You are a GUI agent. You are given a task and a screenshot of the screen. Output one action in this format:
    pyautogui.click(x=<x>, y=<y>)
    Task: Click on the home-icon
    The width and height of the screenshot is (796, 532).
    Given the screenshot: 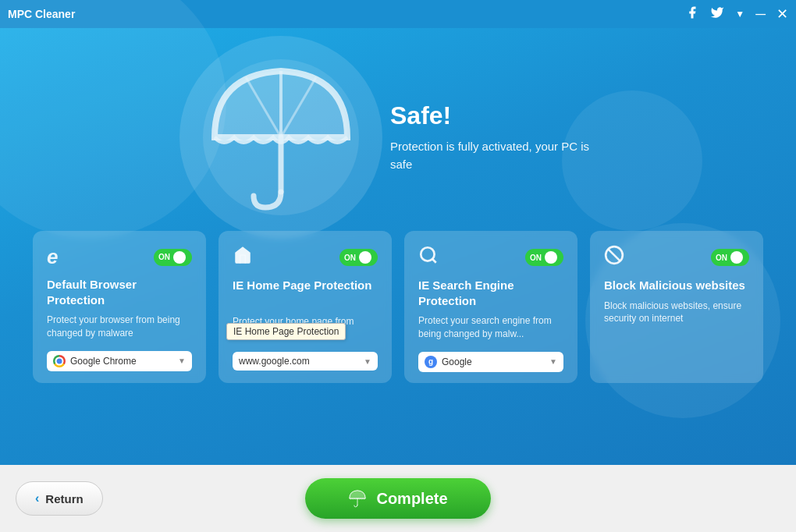 What is the action you would take?
    pyautogui.click(x=243, y=257)
    